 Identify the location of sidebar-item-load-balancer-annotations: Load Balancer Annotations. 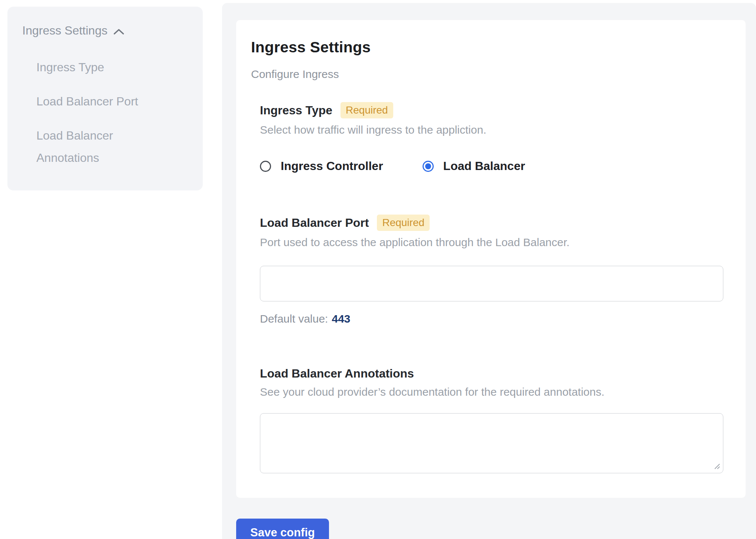
(98, 147).